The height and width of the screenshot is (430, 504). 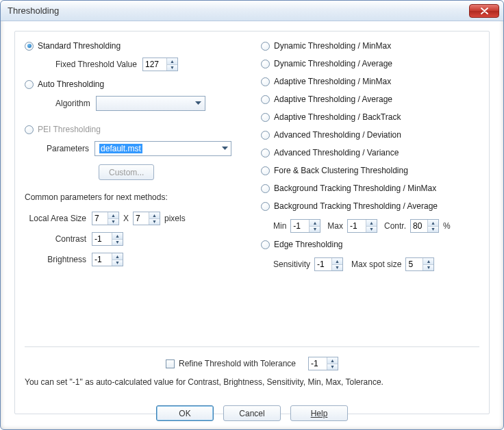 I want to click on sensitivity-spinner: ▲▼, so click(x=329, y=264).